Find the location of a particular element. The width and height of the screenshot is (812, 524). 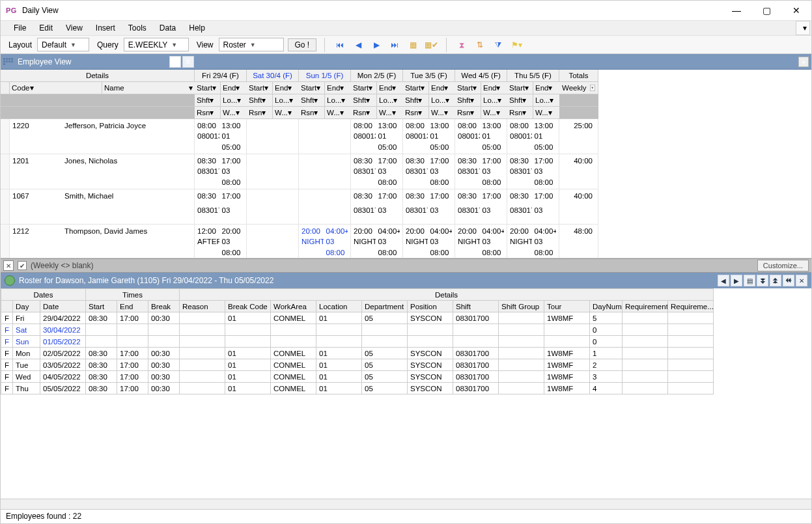

nav-next-button: ▶ is located at coordinates (376, 45).